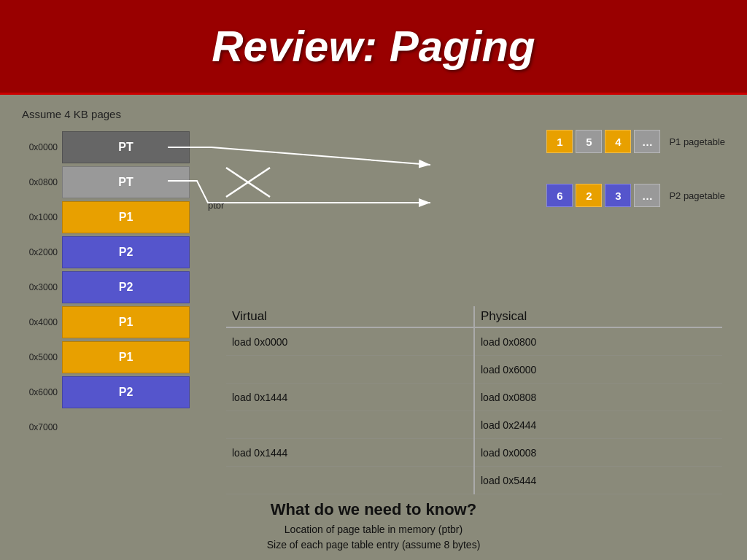  I want to click on mem-block-p2-2: P2, so click(125, 392).